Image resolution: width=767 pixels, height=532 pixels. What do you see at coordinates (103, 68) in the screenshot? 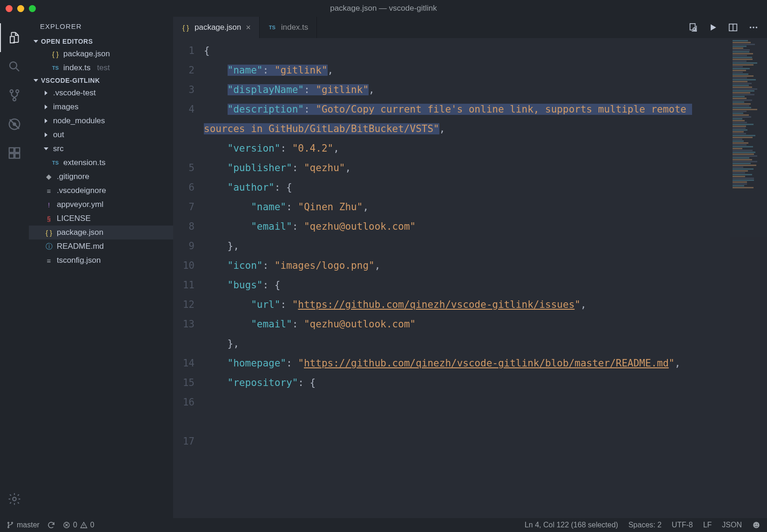
I see `file-suffix: test` at bounding box center [103, 68].